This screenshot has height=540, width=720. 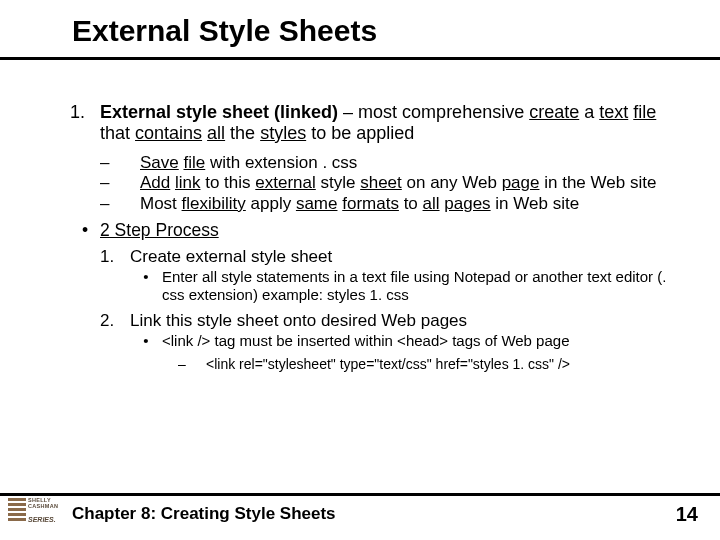 What do you see at coordinates (390, 122) in the screenshot?
I see `list-item-1-text: External style sheet (linked) – most com…` at bounding box center [390, 122].